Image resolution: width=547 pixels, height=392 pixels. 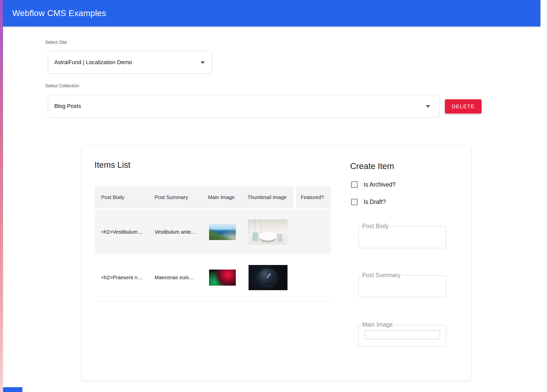 What do you see at coordinates (59, 13) in the screenshot?
I see `app-title: Webflow CMS Examples` at bounding box center [59, 13].